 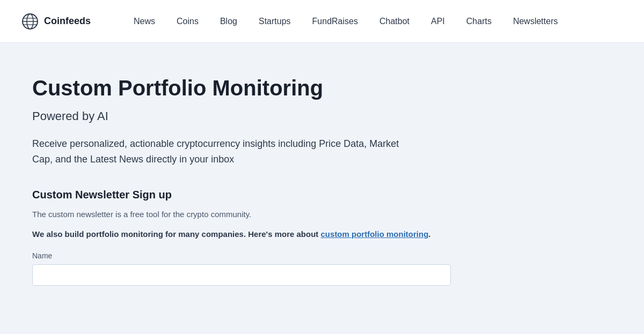 I want to click on nav-item-chatbot: Chatbot, so click(x=394, y=21).